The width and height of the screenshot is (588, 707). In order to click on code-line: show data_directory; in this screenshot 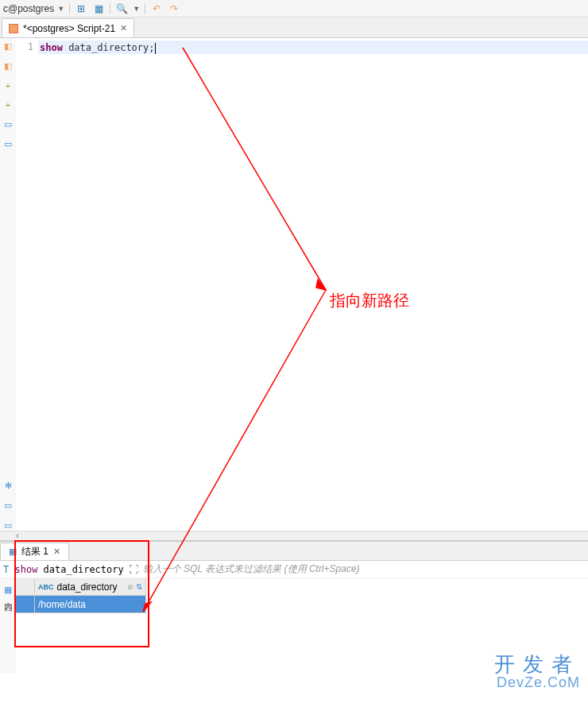, I will do `click(311, 48)`.